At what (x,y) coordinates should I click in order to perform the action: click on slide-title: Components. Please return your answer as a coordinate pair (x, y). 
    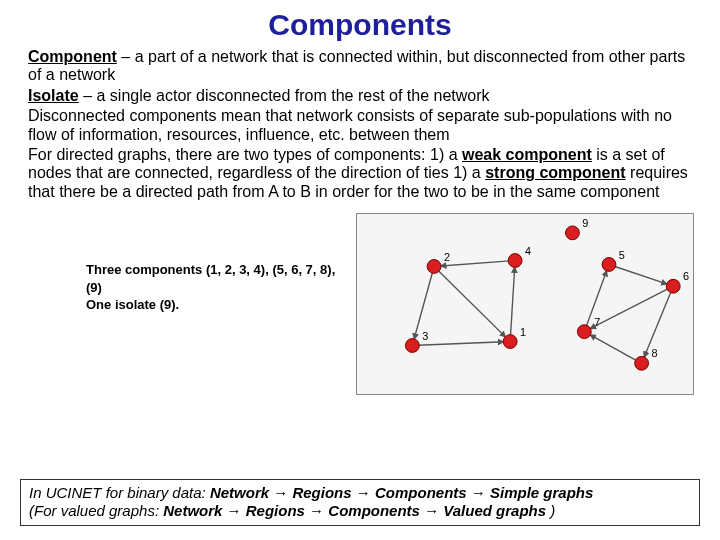
    Looking at the image, I should click on (360, 24).